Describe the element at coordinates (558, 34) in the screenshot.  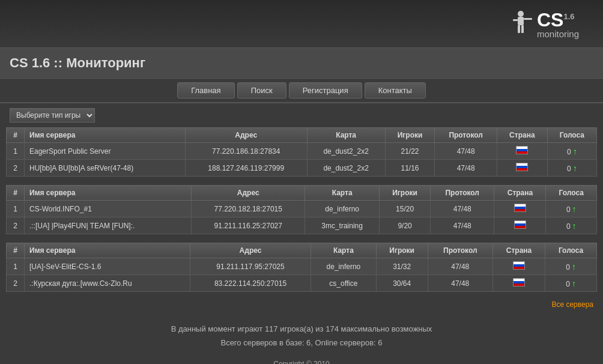
I see `logo-monitoring-label: monitoring` at that location.